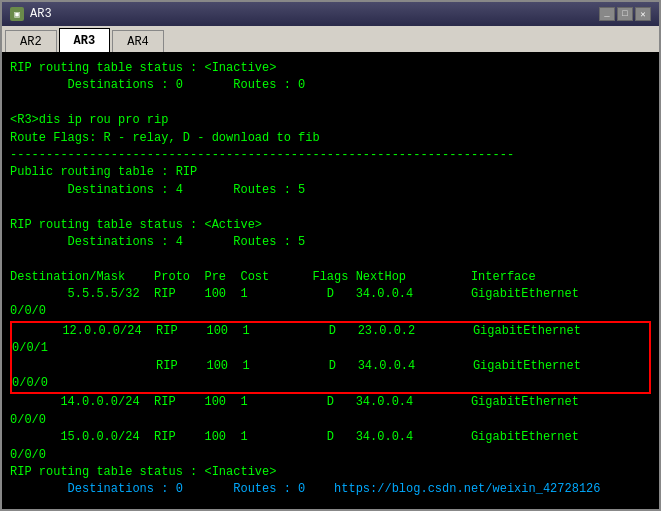  What do you see at coordinates (330, 138) in the screenshot?
I see `line-5: Route Flags: R - relay, D - download to …` at bounding box center [330, 138].